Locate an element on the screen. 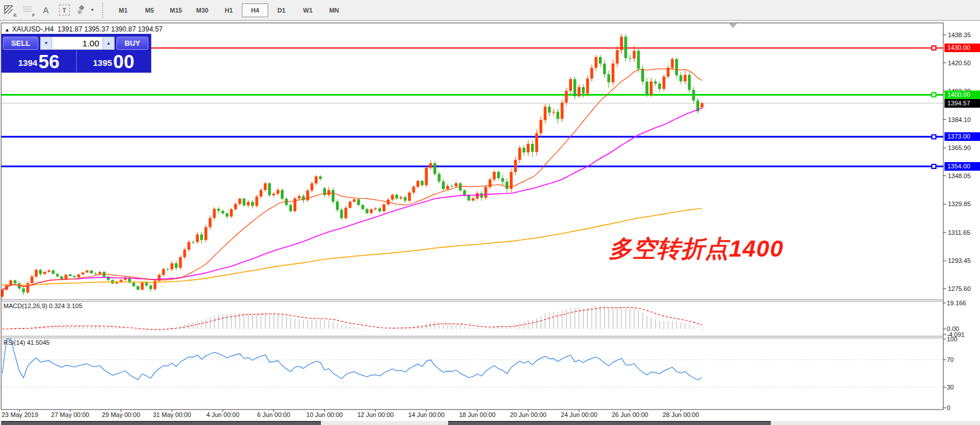 The width and height of the screenshot is (980, 425). buy-price-main: 1395 is located at coordinates (102, 63).